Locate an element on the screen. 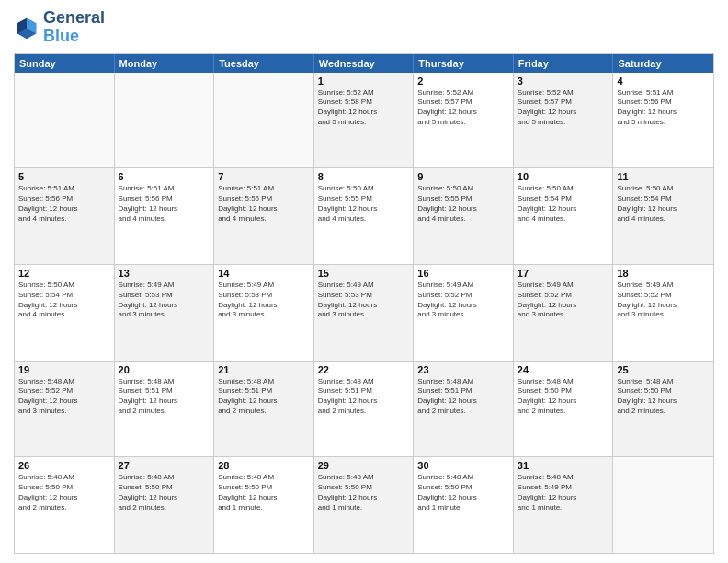  day-number: 29 is located at coordinates (364, 465).